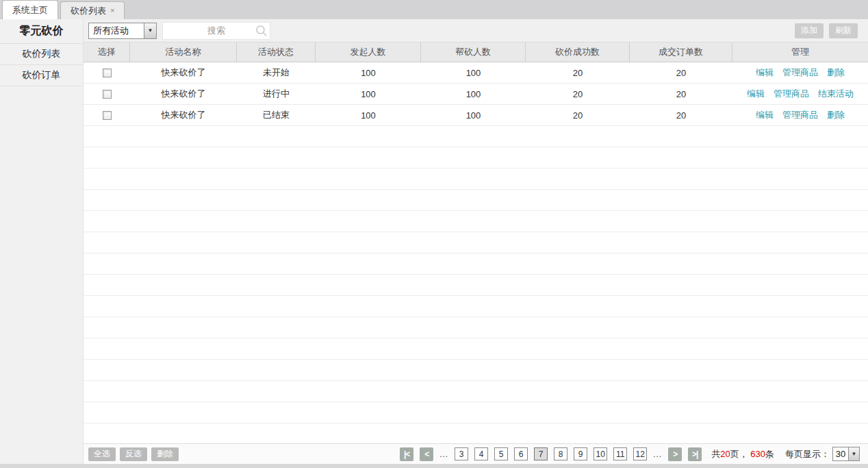 This screenshot has height=468, width=868. What do you see at coordinates (107, 52) in the screenshot?
I see `header-select: 选择` at bounding box center [107, 52].